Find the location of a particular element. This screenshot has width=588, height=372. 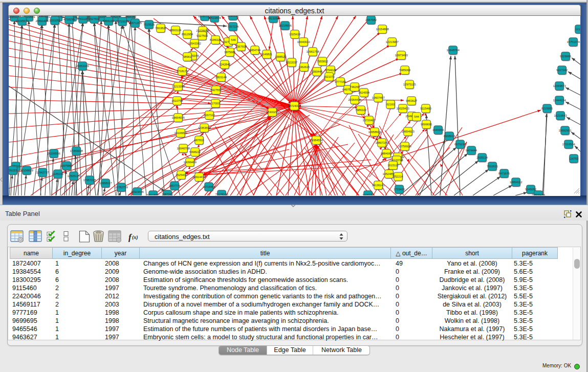

svg-text: 4738299 is located at coordinates (70, 19).